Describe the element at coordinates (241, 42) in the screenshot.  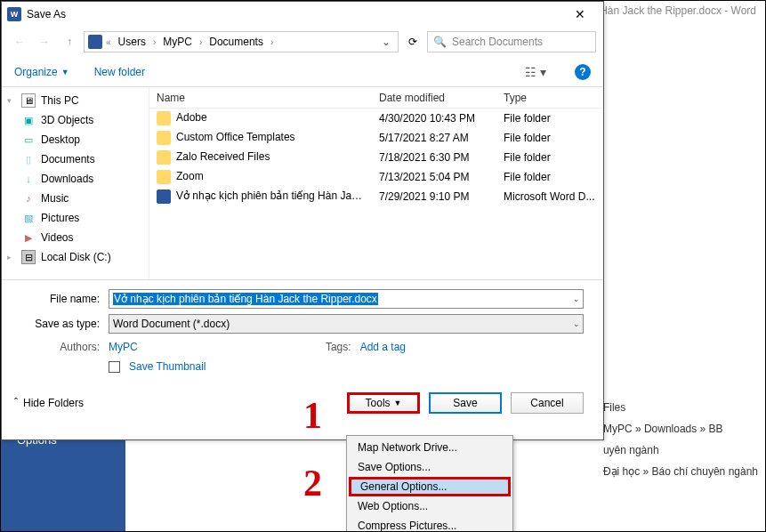
I see `address-bar: « Users › MyPC › Documents › ⌄` at that location.